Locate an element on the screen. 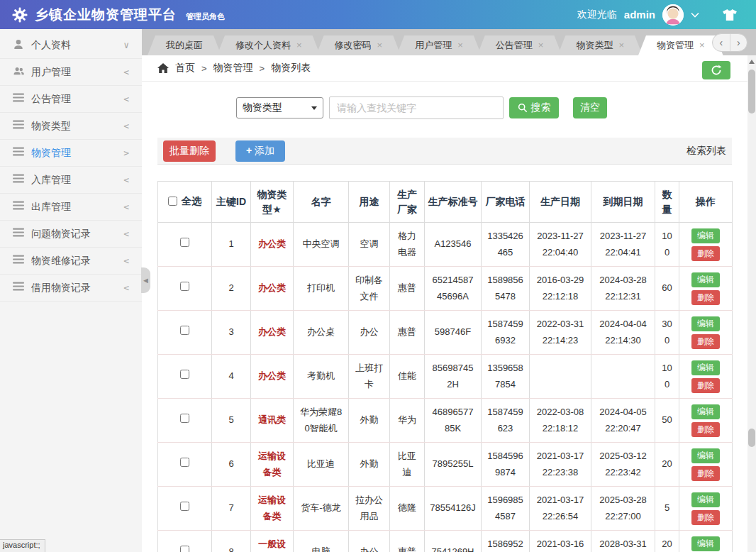  clear-button: 清空 is located at coordinates (590, 108).